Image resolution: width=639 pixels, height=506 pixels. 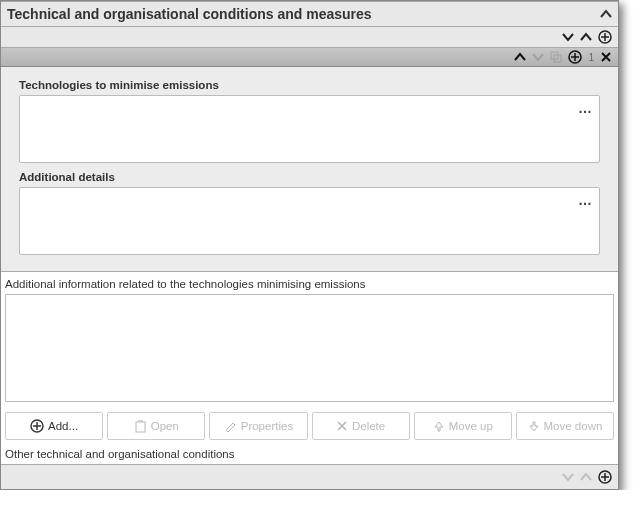 What do you see at coordinates (310, 177) in the screenshot?
I see `additional-details-label: Additional details` at bounding box center [310, 177].